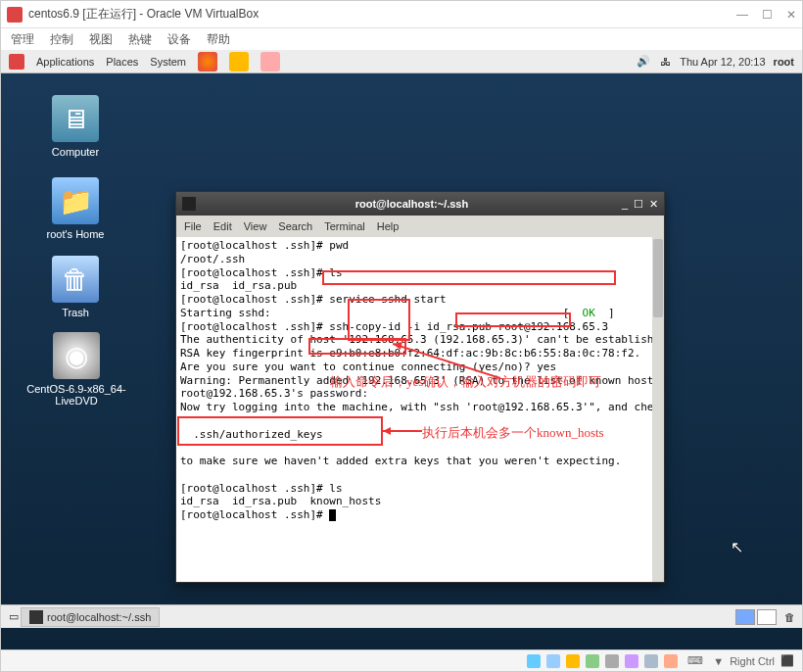 The height and width of the screenshot is (672, 803). What do you see at coordinates (36, 617) in the screenshot?
I see `task-terminal-icon` at bounding box center [36, 617].